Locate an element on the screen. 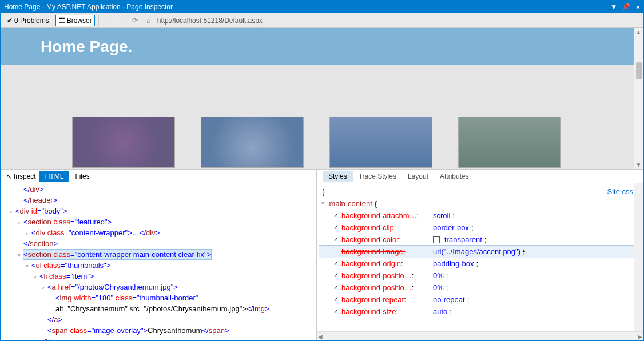  hero-title: Home Page. is located at coordinates (86, 47).